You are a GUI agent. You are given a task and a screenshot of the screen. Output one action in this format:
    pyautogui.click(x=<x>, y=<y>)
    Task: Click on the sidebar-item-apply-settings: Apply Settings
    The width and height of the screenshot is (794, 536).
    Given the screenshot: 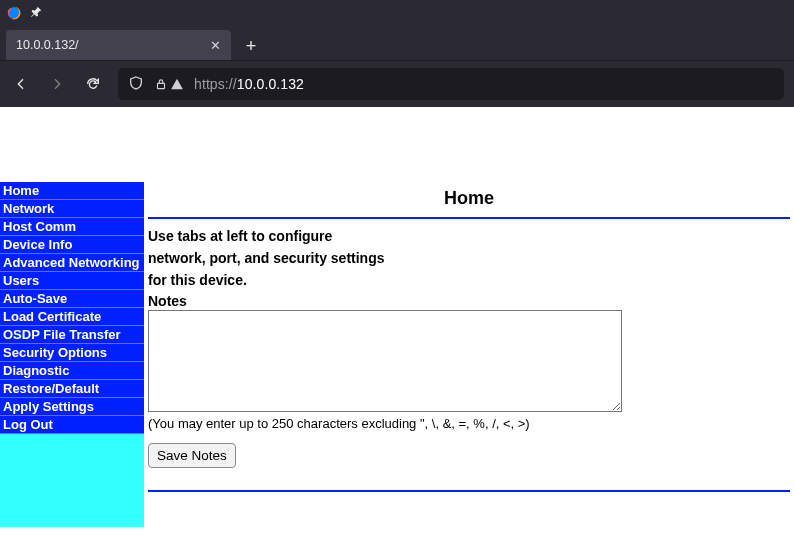 What is the action you would take?
    pyautogui.click(x=72, y=407)
    